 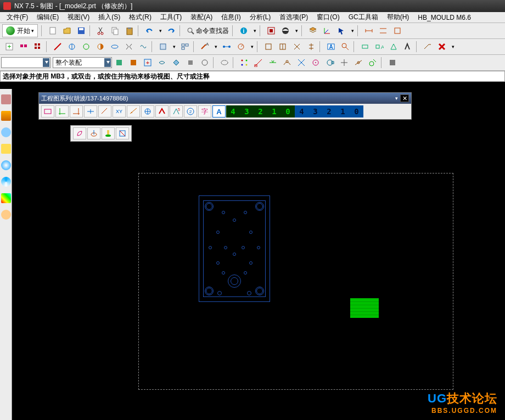 What do you see at coordinates (119, 111) in the screenshot?
I see `ft-btn-xy: XY` at bounding box center [119, 111].